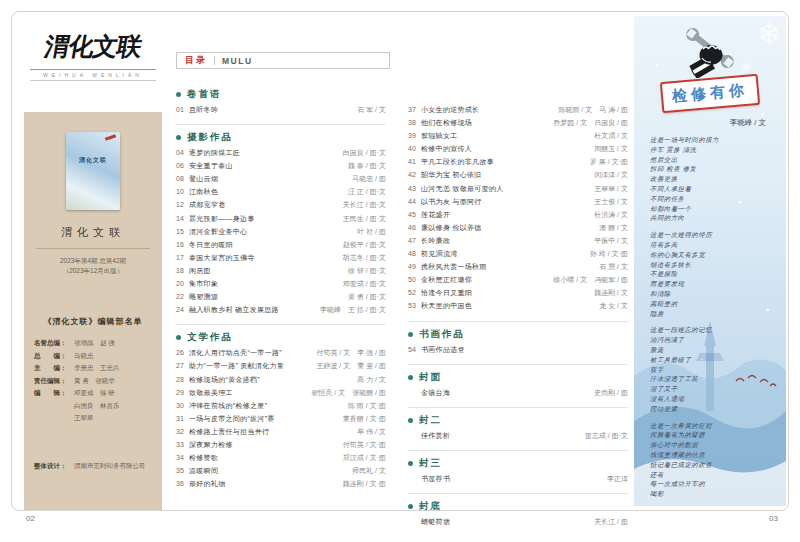 Image resolution: width=800 pixels, height=542 pixels. I want to click on snowflake-icon: ❅, so click(746, 68).